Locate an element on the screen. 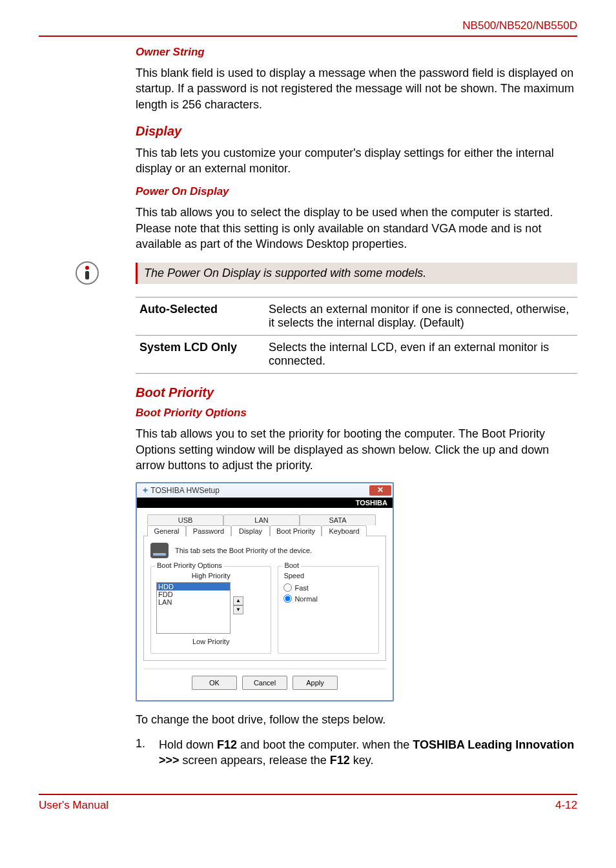  label-low-priority: Low Priority is located at coordinates (210, 641).